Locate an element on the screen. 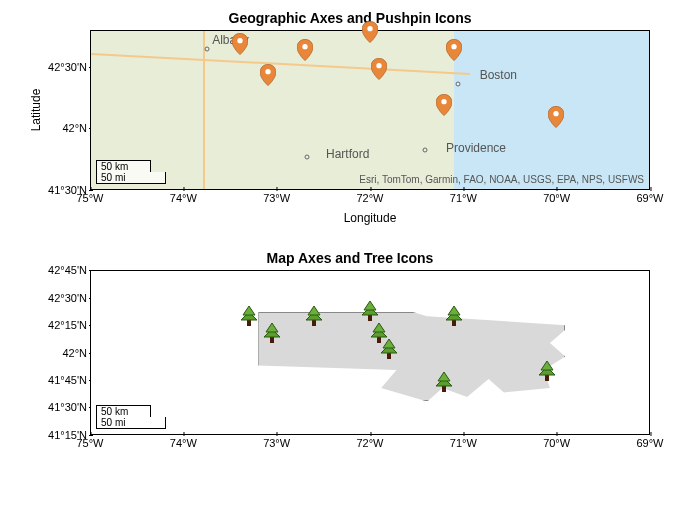 This screenshot has width=700, height=525. city-label-providence: Providence is located at coordinates (476, 148).